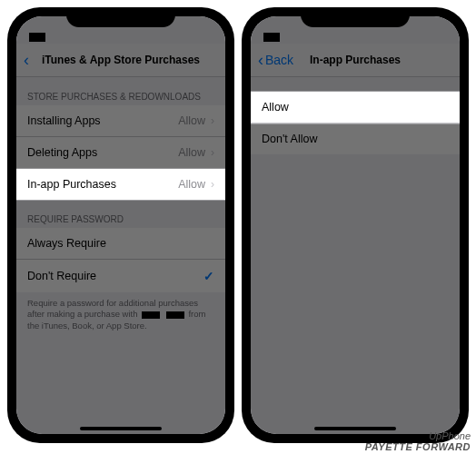 The image size is (476, 454). Describe the element at coordinates (121, 260) in the screenshot. I see `list-password: Always Require Don't Require ✓` at that location.